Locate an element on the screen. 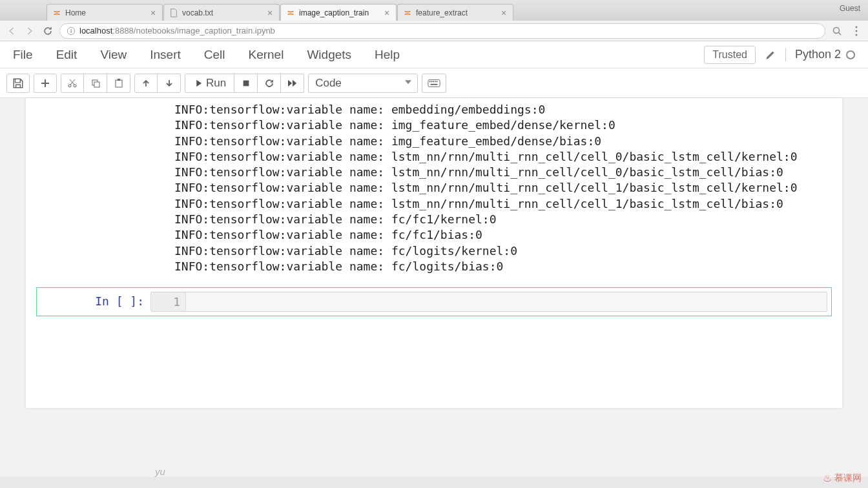  restart-run-all-button is located at coordinates (293, 83).